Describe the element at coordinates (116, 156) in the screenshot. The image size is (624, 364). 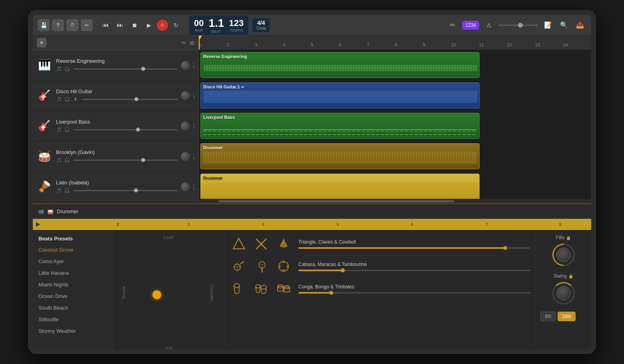
I see `track-item-brooklyn: 🥁 Brooklyn (Gavin) 🎵 🎧` at that location.